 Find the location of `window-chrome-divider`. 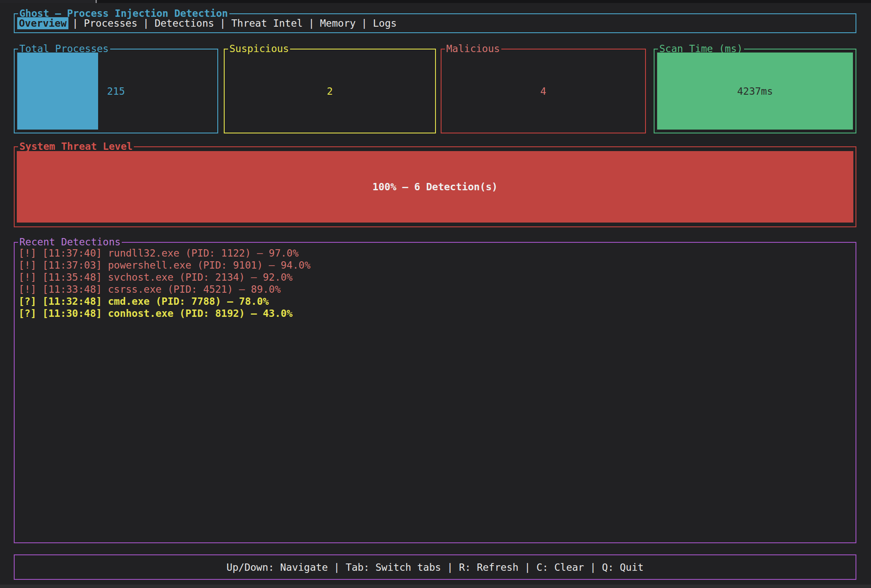

window-chrome-divider is located at coordinates (96, 2).